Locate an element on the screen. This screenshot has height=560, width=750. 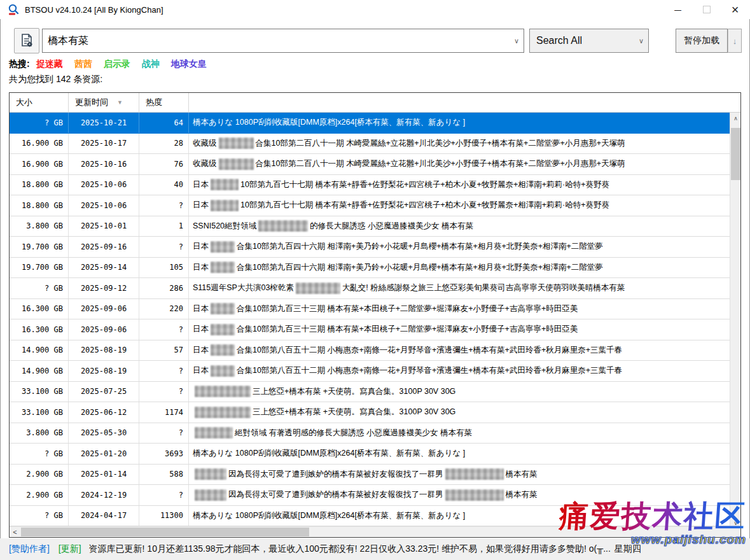
close-button: × is located at coordinates (735, 10).